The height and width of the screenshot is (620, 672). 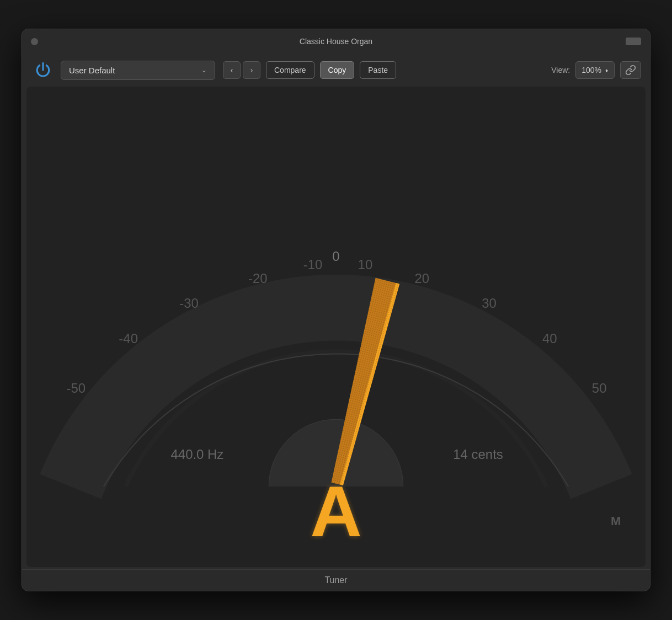 I want to click on preset-label: User Default, so click(x=92, y=71).